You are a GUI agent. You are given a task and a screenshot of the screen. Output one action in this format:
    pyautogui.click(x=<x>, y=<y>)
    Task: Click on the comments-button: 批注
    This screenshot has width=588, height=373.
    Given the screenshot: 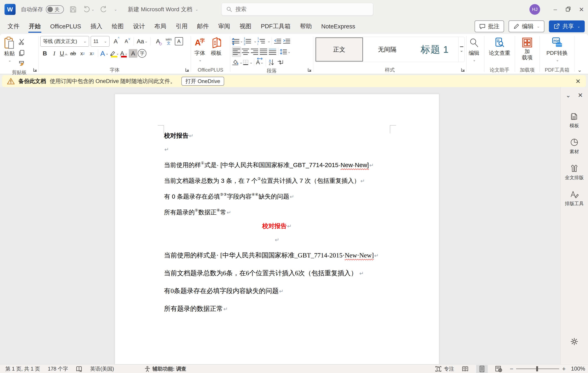 What is the action you would take?
    pyautogui.click(x=489, y=26)
    